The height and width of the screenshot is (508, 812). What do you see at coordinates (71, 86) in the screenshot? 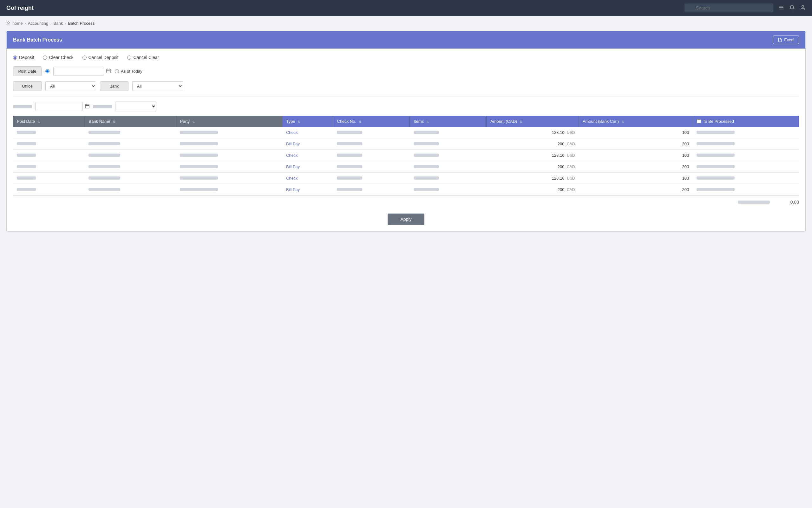
I see `office-select: All` at bounding box center [71, 86].